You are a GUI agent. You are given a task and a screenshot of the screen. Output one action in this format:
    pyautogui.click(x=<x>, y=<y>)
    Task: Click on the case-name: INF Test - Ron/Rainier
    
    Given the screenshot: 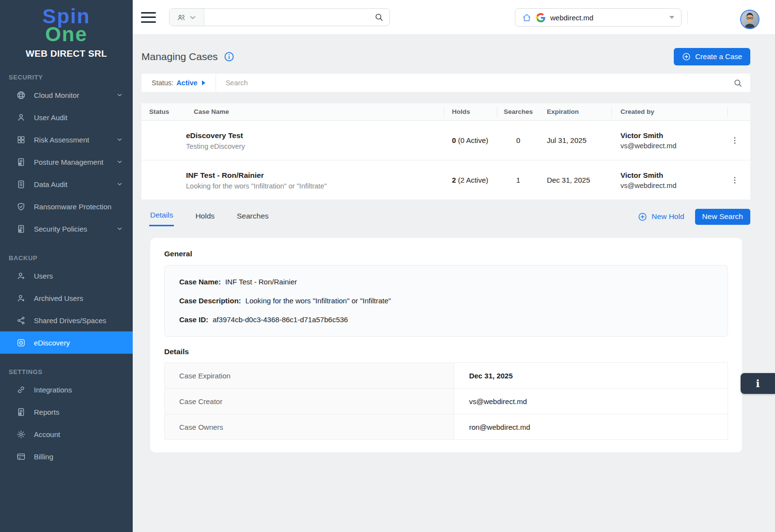 What is the action you would take?
    pyautogui.click(x=315, y=175)
    